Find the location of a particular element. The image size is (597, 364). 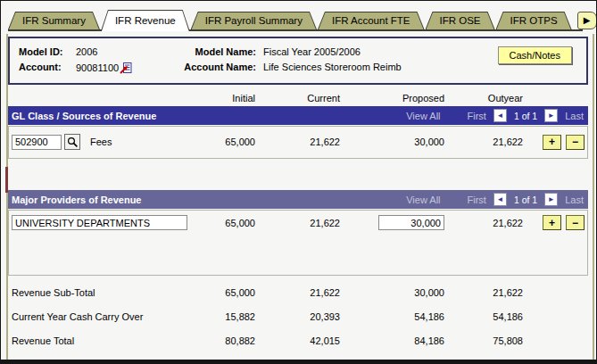

total-row-label: Revenue Sub-Total is located at coordinates (104, 293).